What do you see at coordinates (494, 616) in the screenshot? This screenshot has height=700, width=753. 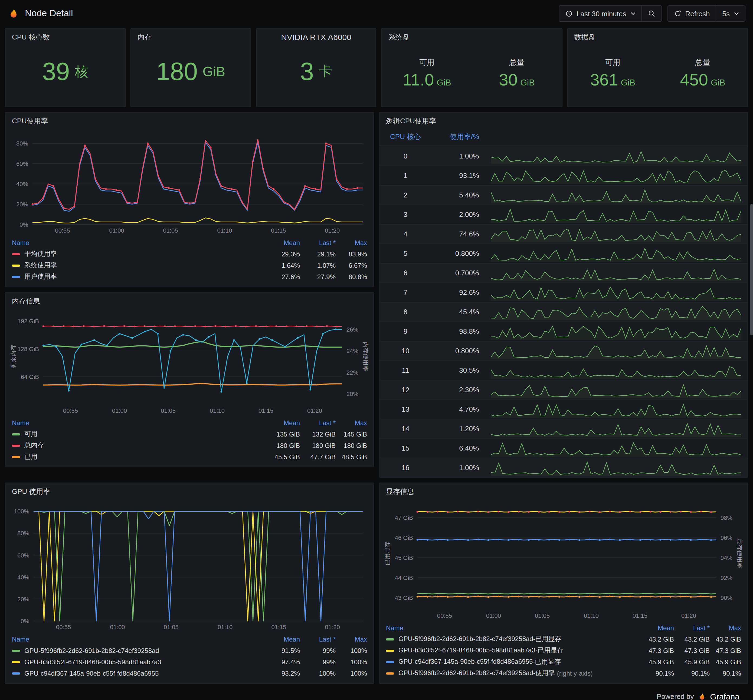 I see `svg-text: 01:00` at bounding box center [494, 616].